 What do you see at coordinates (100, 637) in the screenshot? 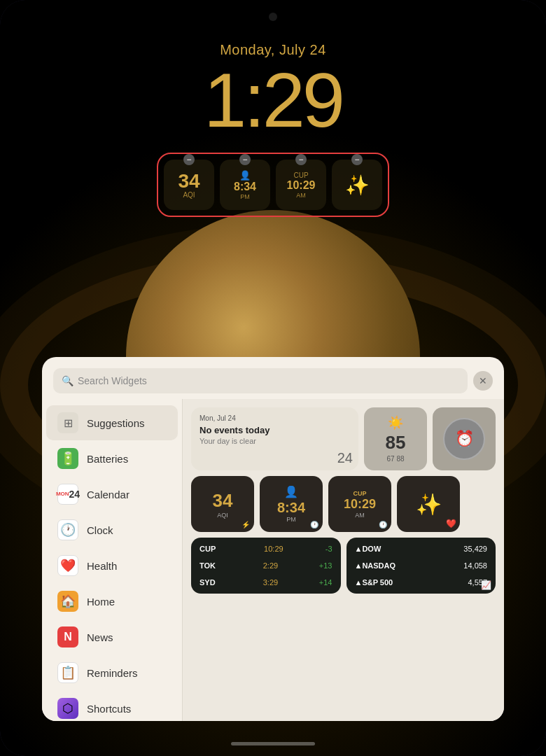
I see `sidebar-label-news: News` at bounding box center [100, 637].